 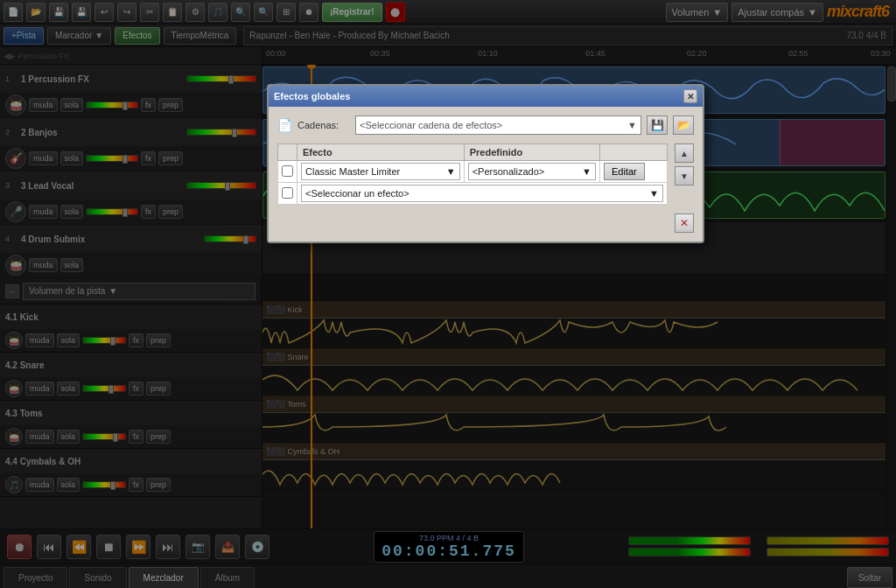 What do you see at coordinates (472, 174) in the screenshot?
I see `effects-table: Efecto Predefinido` at bounding box center [472, 174].